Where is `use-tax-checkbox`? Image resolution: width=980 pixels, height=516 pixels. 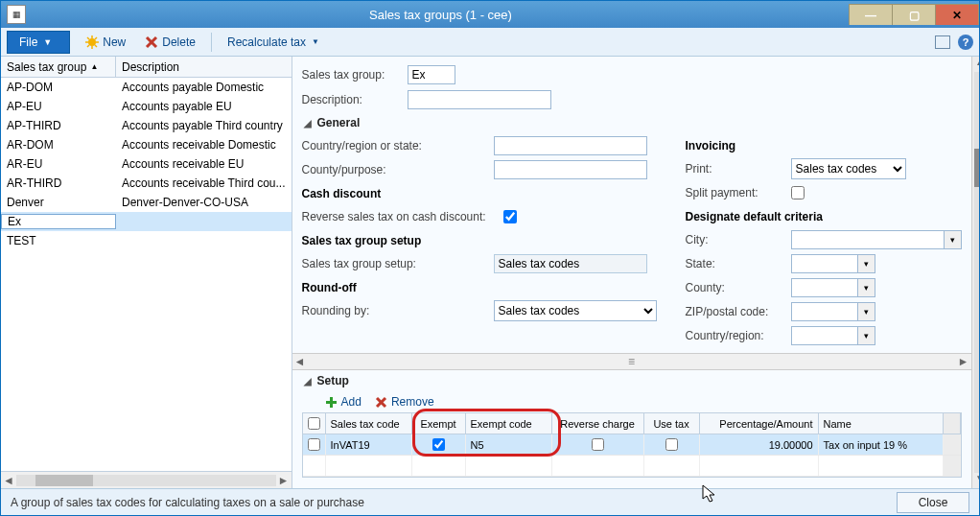
use-tax-checkbox is located at coordinates (671, 445).